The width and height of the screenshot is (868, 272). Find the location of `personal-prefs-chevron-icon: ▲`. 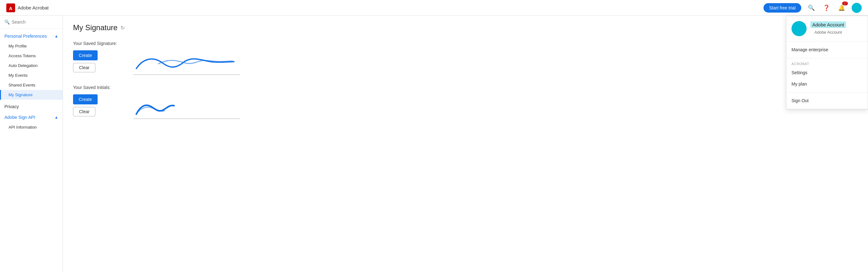

personal-prefs-chevron-icon: ▲ is located at coordinates (57, 36).